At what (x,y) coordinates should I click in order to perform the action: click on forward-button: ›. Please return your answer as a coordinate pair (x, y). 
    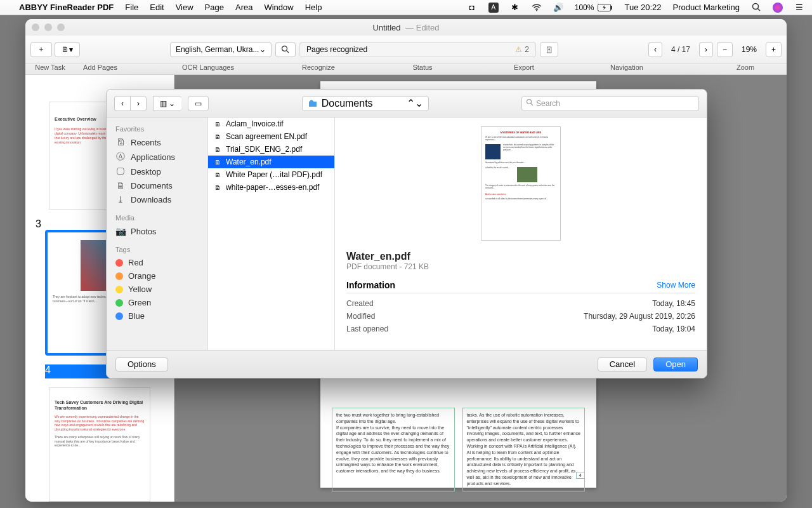
    Looking at the image, I should click on (138, 104).